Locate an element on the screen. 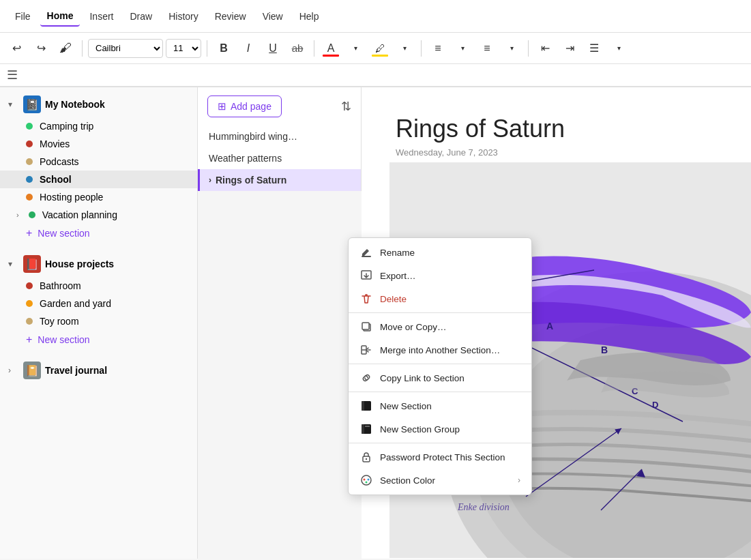  menu-home: Home is located at coordinates (60, 16).